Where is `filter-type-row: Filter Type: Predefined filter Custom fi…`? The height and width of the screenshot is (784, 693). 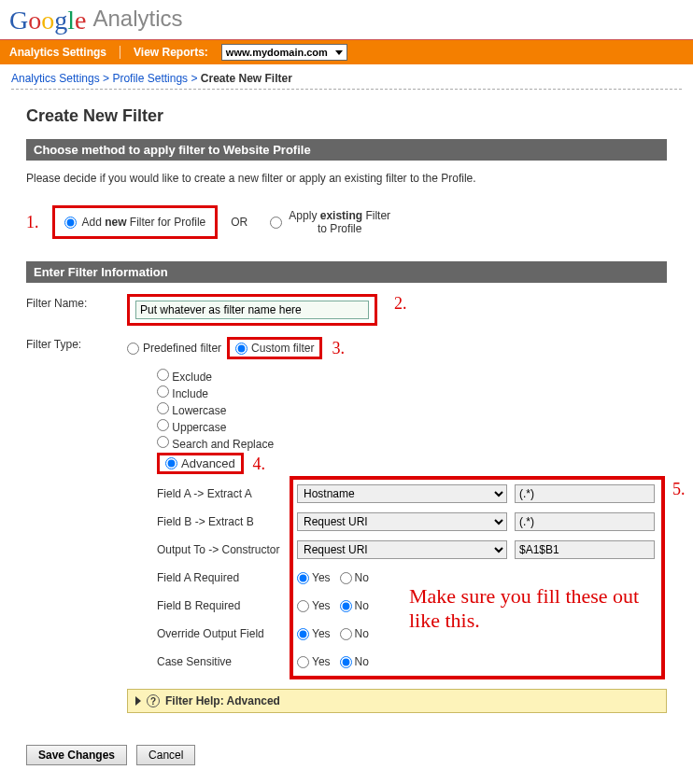 filter-type-row: Filter Type: Predefined filter Custom fi… is located at coordinates (346, 347).